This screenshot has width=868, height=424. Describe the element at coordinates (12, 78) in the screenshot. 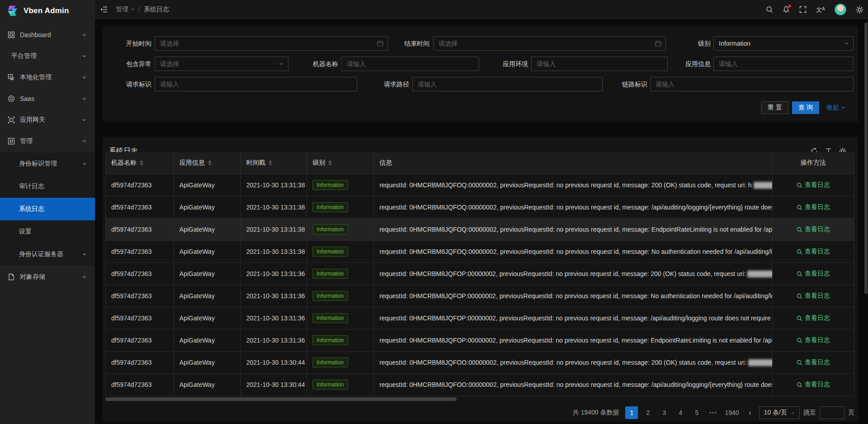

I see `localization-icon: A` at that location.